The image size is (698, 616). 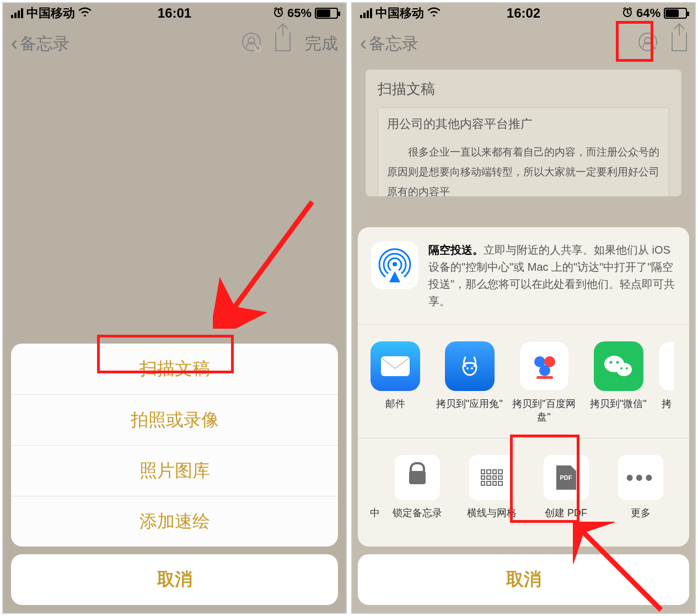 I want to click on action-leading-partial: 中, so click(x=369, y=494).